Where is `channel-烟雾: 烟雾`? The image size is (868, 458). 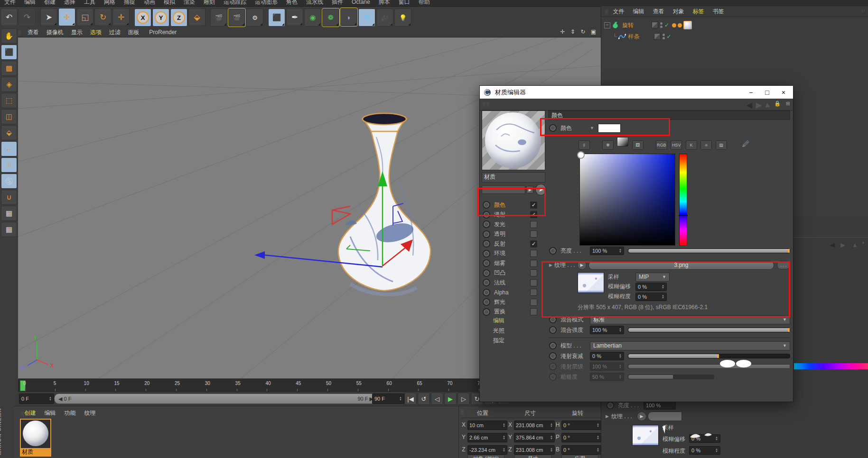 channel-烟雾: 烟雾 is located at coordinates (514, 264).